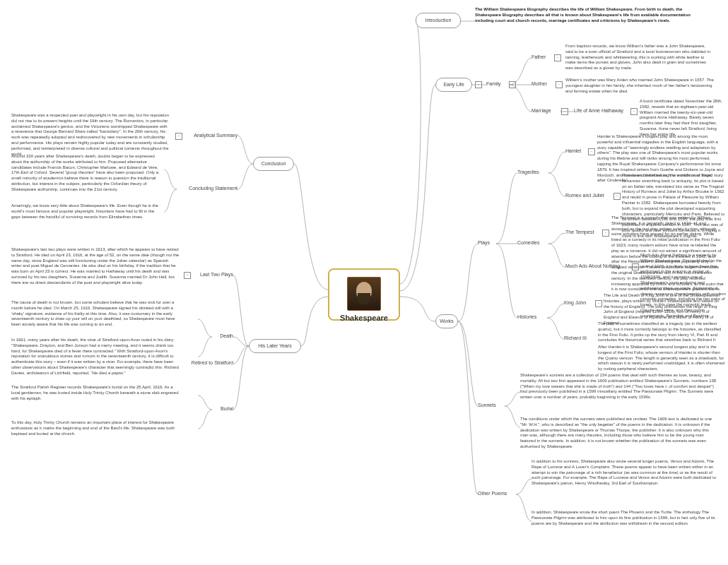 The height and width of the screenshot is (565, 728). Describe the element at coordinates (207, 189) in the screenshot. I see `concluding-statement-node: Concluding Statement` at that location.